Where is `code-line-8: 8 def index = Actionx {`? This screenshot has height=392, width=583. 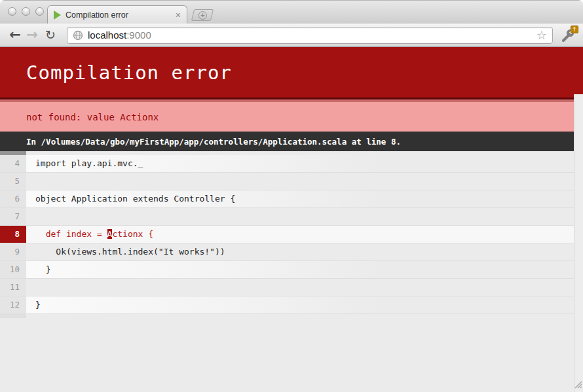
code-line-8: 8 def index = Actionx { is located at coordinates (292, 234).